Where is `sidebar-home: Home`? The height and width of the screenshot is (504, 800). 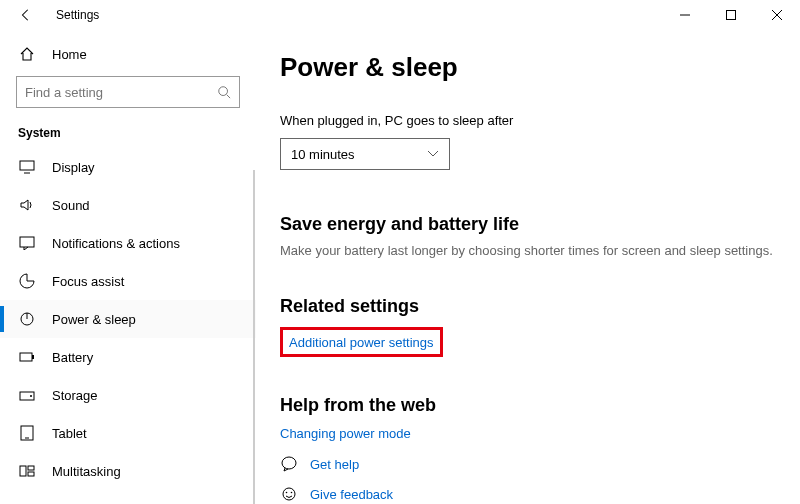
sidebar-home: Home is located at coordinates (128, 54).